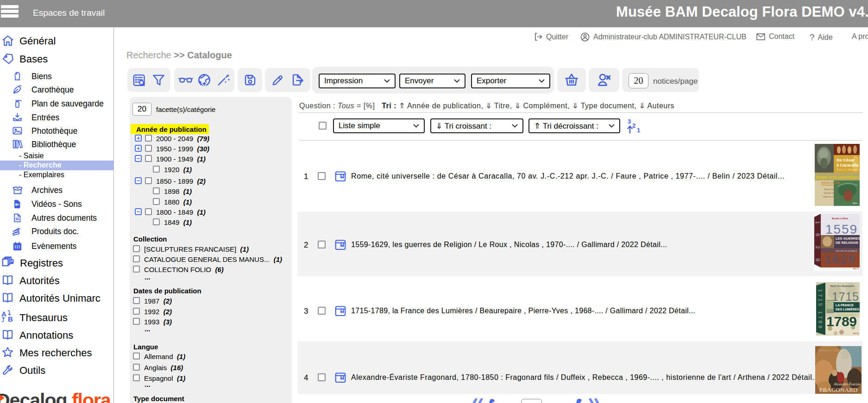 This screenshot has height=403, width=868. Describe the element at coordinates (841, 229) in the screenshot. I see `svg-text: 1559` at that location.